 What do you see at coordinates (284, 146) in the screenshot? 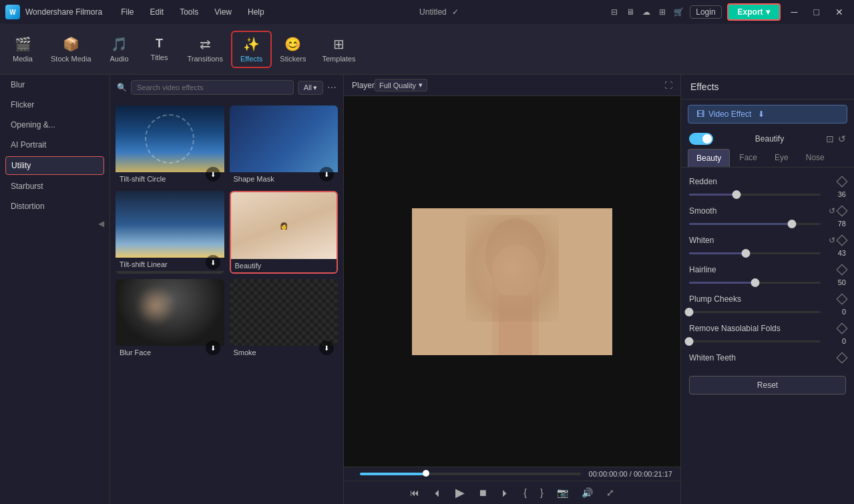
I see `effect-card-shapemask: Shape Mask ⬇` at bounding box center [284, 146].